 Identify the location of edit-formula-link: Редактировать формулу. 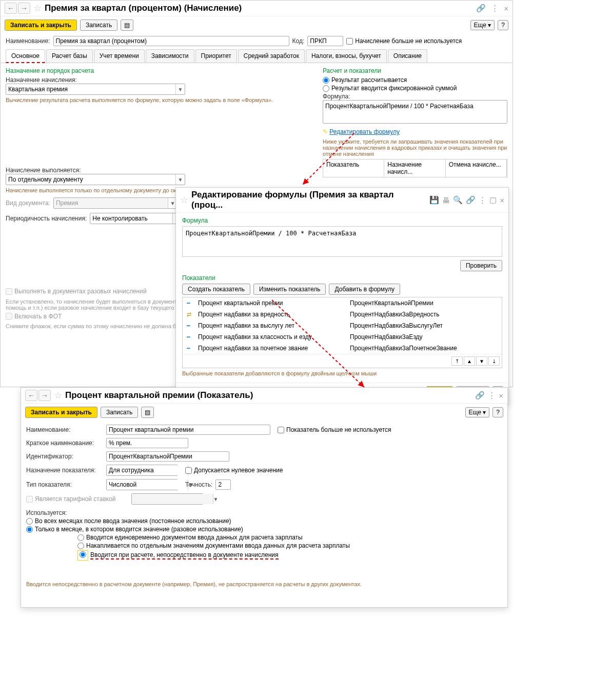
(364, 132).